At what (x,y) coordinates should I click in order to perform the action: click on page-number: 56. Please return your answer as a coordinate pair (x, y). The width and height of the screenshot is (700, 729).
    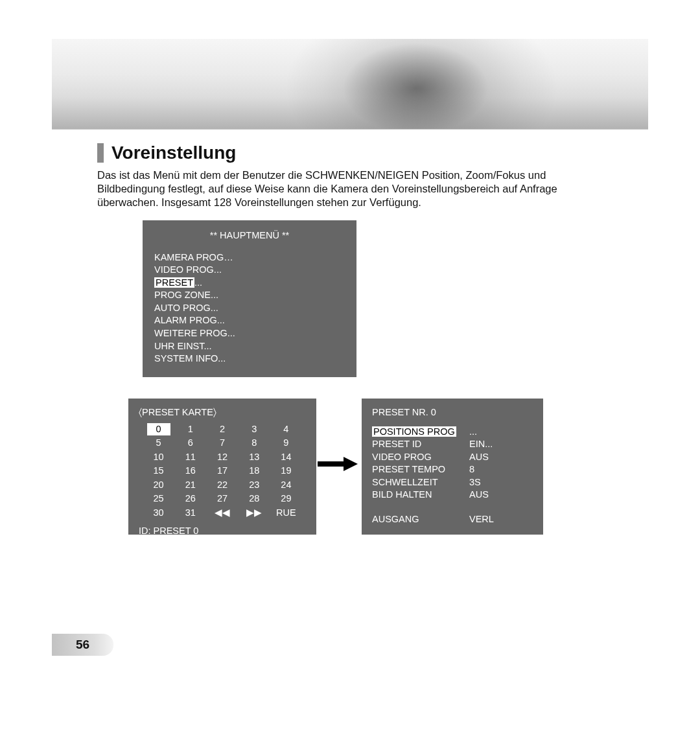
    Looking at the image, I should click on (83, 645).